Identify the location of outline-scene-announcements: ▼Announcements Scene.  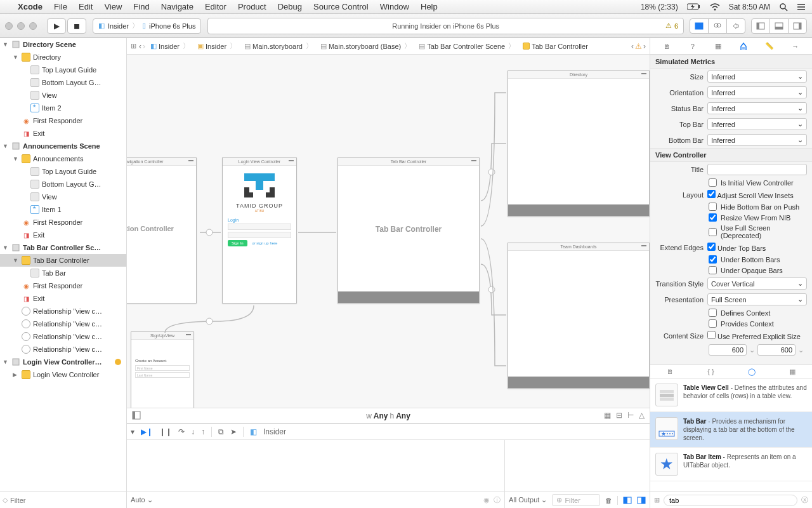
(63, 146).